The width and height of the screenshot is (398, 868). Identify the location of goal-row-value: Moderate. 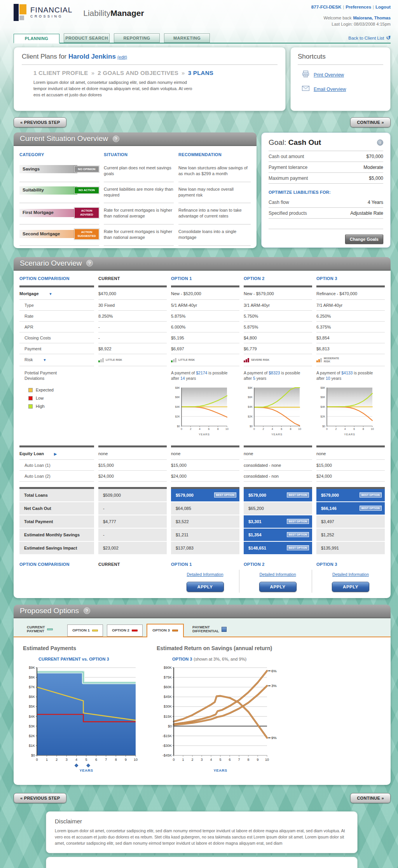
(373, 167).